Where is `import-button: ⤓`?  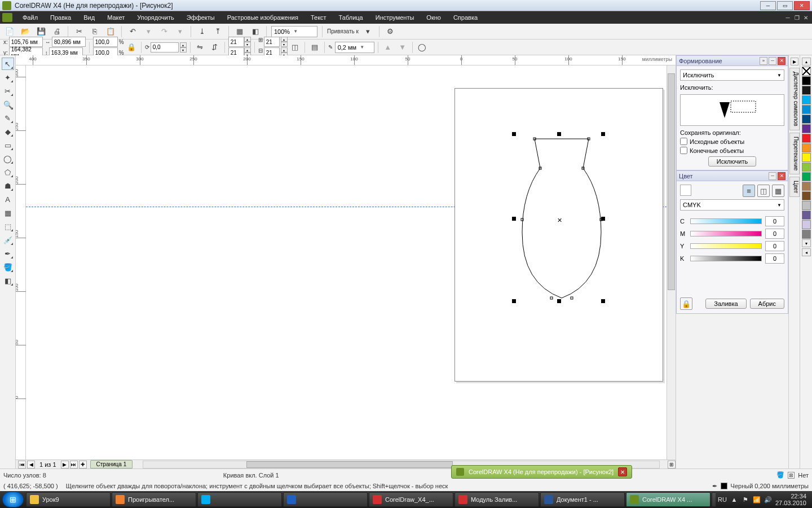
import-button: ⤓ is located at coordinates (202, 32).